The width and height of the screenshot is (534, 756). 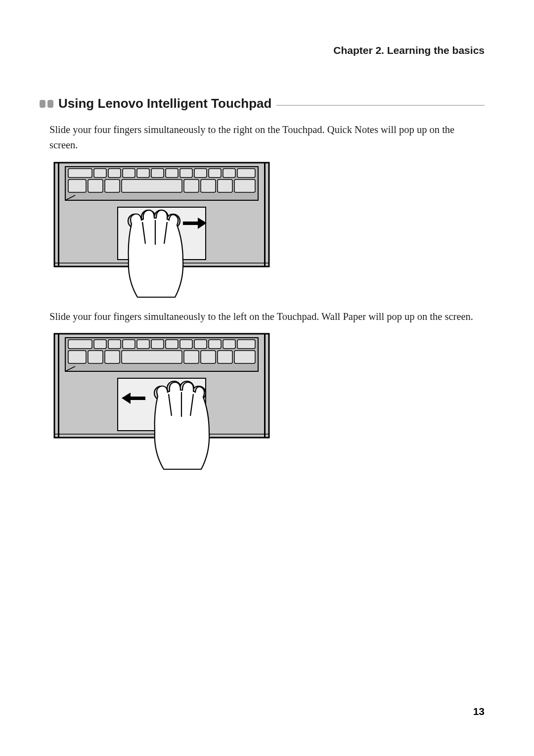 I want to click on paragraph-swipe-right: Slide your four fingers simultaneously t…, so click(x=267, y=137).